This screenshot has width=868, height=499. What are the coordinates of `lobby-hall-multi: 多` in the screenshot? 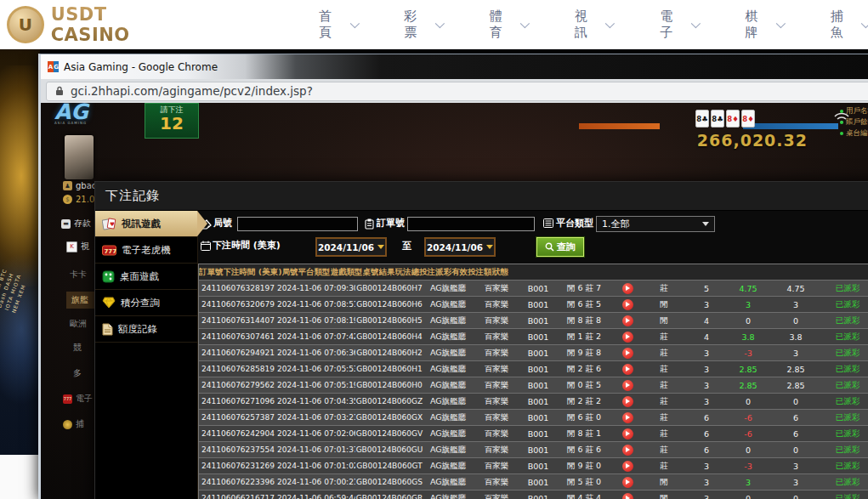 It's located at (77, 373).